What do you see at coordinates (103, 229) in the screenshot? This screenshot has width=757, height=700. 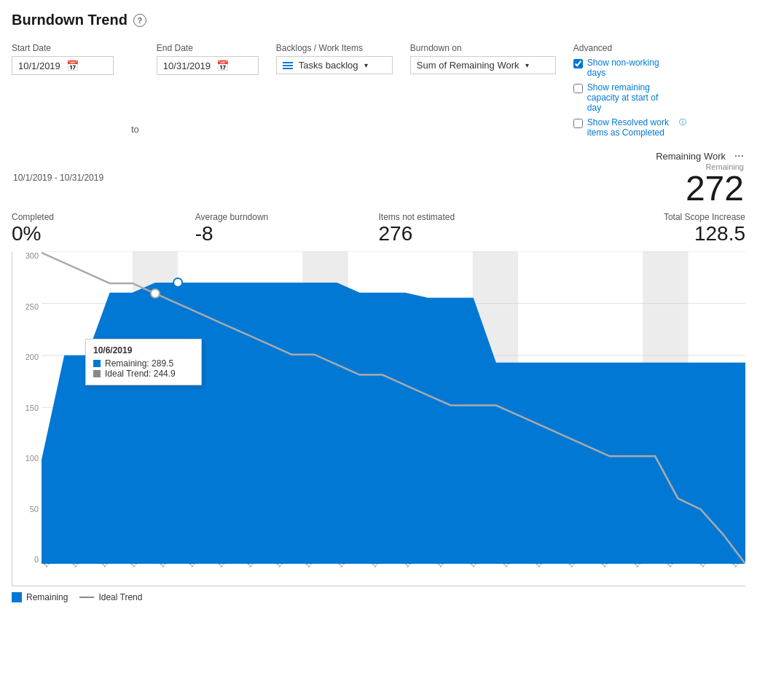 I see `stat-completed: Completed 0%` at bounding box center [103, 229].